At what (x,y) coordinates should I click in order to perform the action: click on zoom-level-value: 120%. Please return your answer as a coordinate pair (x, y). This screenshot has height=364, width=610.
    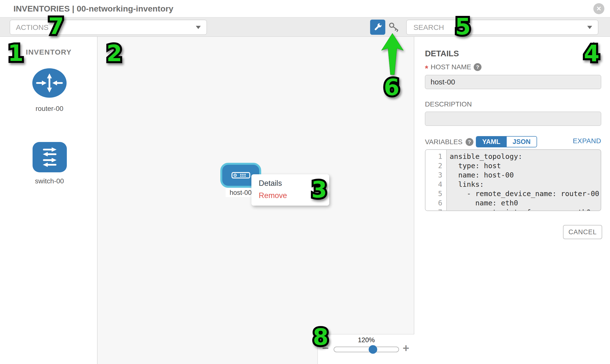
    Looking at the image, I should click on (366, 340).